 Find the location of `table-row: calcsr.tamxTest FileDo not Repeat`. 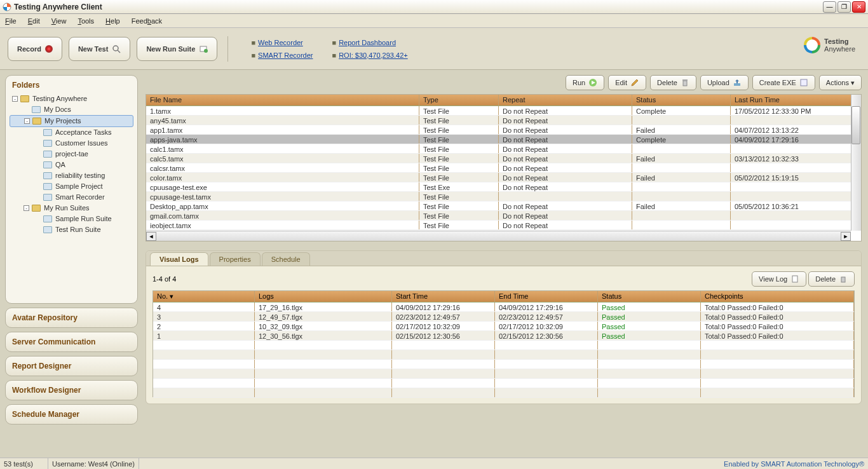

table-row: calcsr.tamxTest FileDo not Repeat is located at coordinates (503, 168).